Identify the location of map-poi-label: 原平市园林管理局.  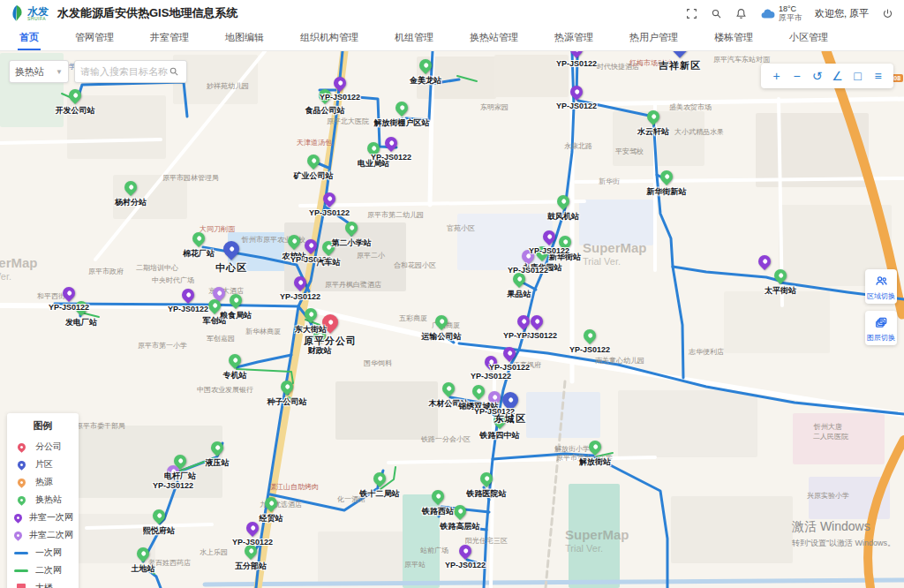
(191, 178).